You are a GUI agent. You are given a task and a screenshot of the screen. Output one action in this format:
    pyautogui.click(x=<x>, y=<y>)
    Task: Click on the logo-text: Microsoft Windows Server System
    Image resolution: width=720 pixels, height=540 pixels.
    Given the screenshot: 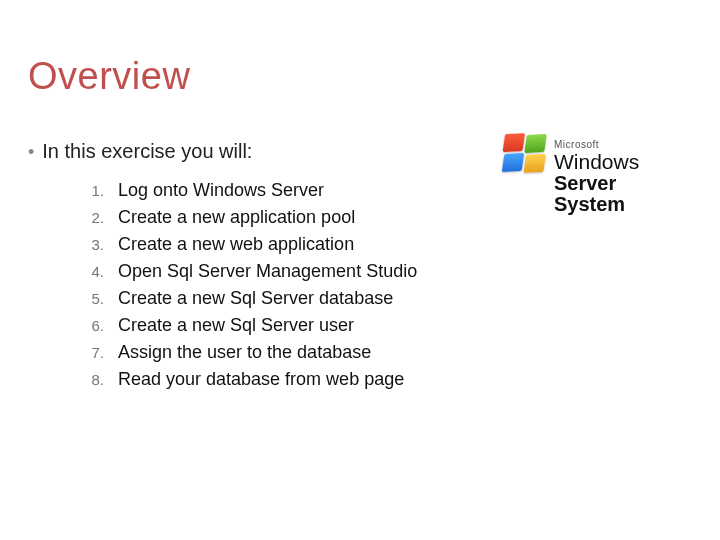 What is the action you would take?
    pyautogui.click(x=622, y=177)
    